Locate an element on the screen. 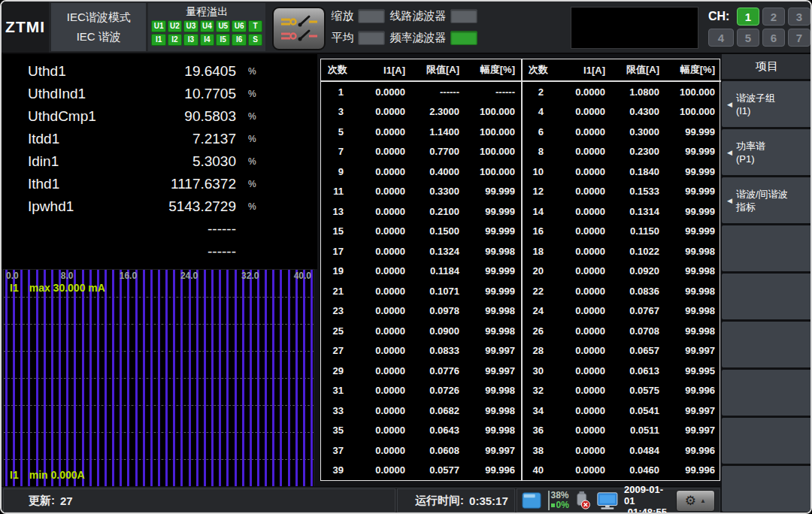 The image size is (812, 514). range-indicator-i4: I4 is located at coordinates (208, 40).